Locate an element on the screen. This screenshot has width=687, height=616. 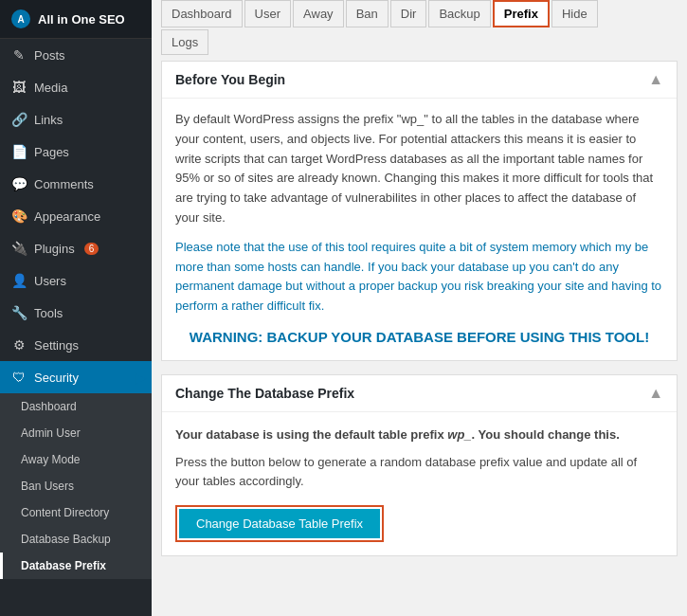
before-begin-para2: Please note that the use of this tool re… is located at coordinates (419, 277).